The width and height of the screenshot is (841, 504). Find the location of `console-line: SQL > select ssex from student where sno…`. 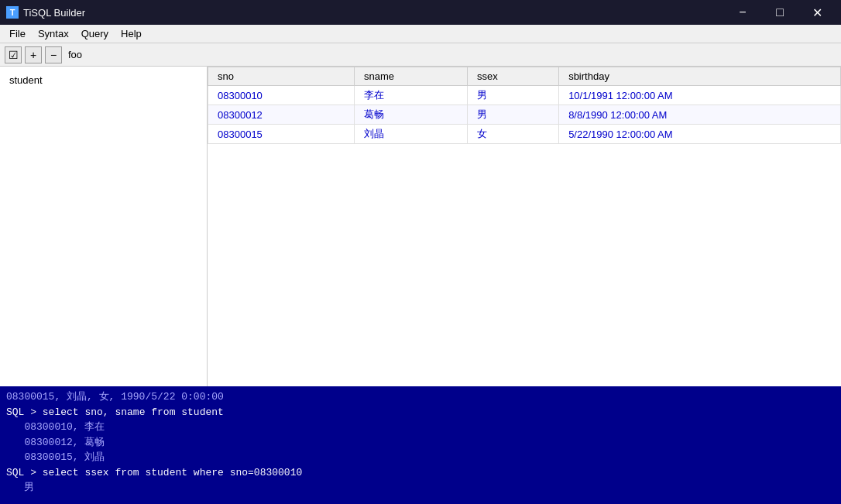

console-line: SQL > select ssex from student where sno… is located at coordinates (420, 473).